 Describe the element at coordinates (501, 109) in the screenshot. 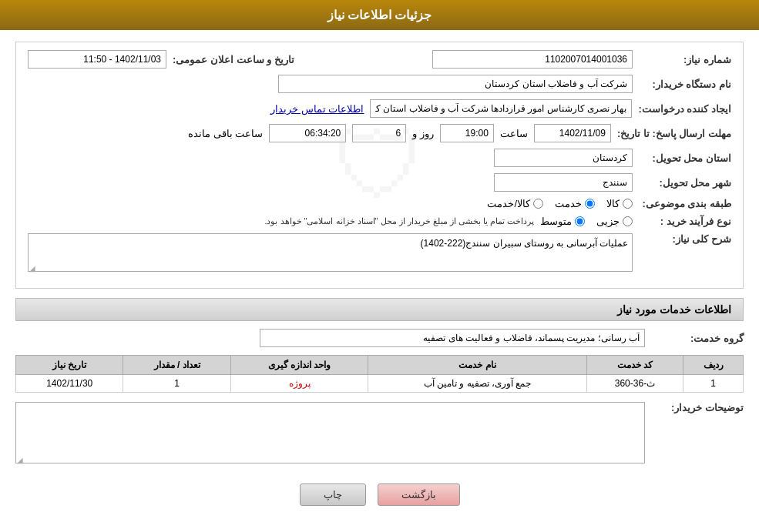

I see `ijad-konande-input` at that location.